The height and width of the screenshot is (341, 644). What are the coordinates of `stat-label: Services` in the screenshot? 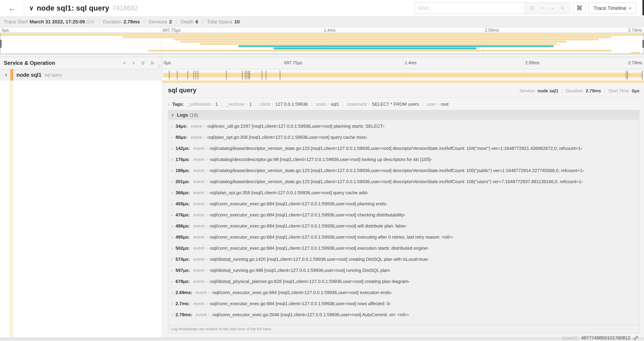 It's located at (158, 22).